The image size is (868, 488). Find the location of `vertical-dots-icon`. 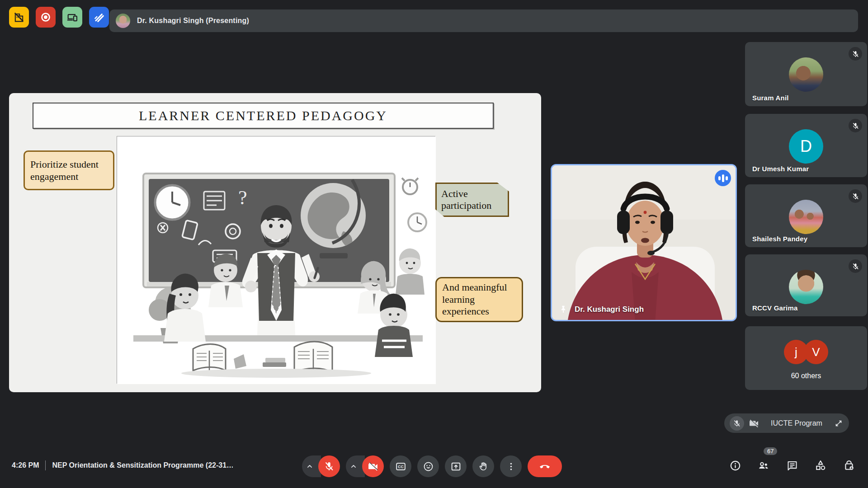

vertical-dots-icon is located at coordinates (511, 466).